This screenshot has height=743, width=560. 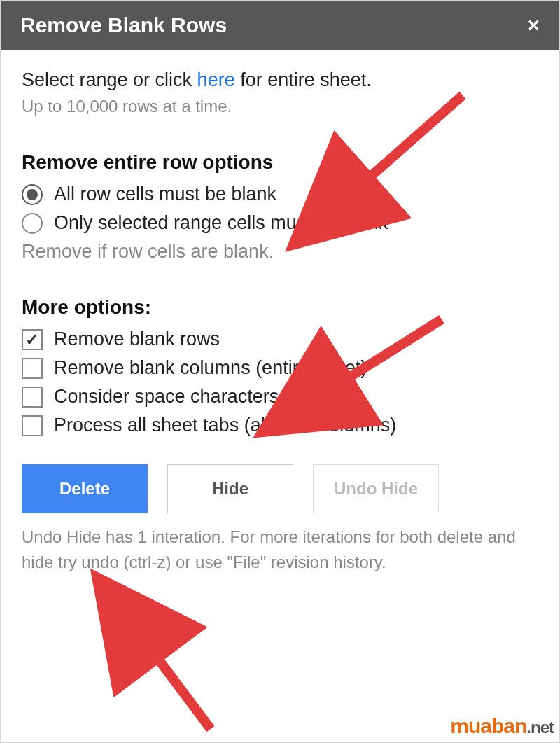 I want to click on checkbox-process-all-tabs: Process all sheet tabs (all rows/columns…, so click(x=280, y=426).